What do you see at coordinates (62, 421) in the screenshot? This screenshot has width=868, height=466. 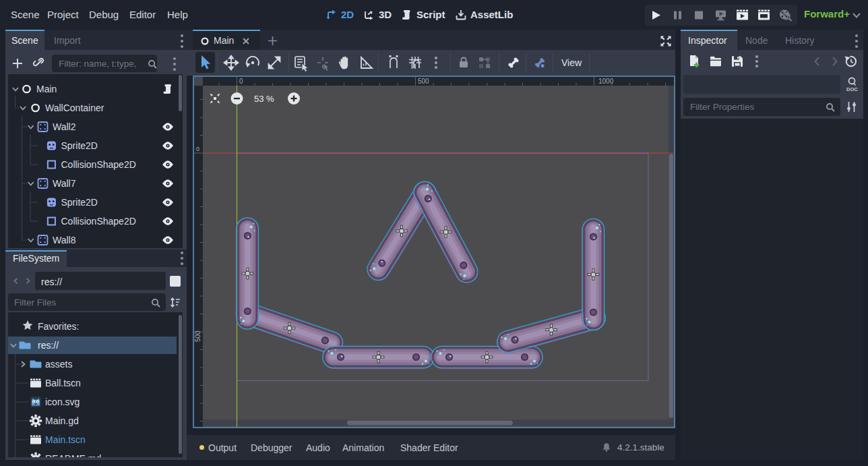 I see `svg-text: Main.gd` at bounding box center [62, 421].